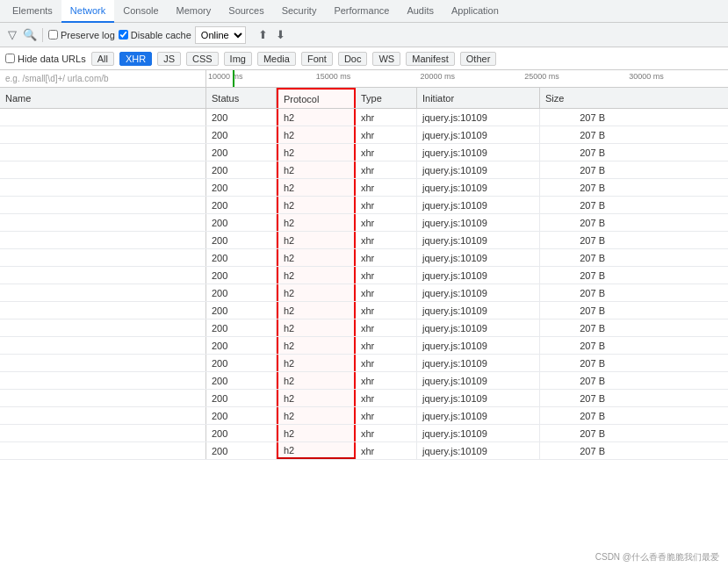  What do you see at coordinates (246, 11) in the screenshot?
I see `tab-sources: Sources` at bounding box center [246, 11].